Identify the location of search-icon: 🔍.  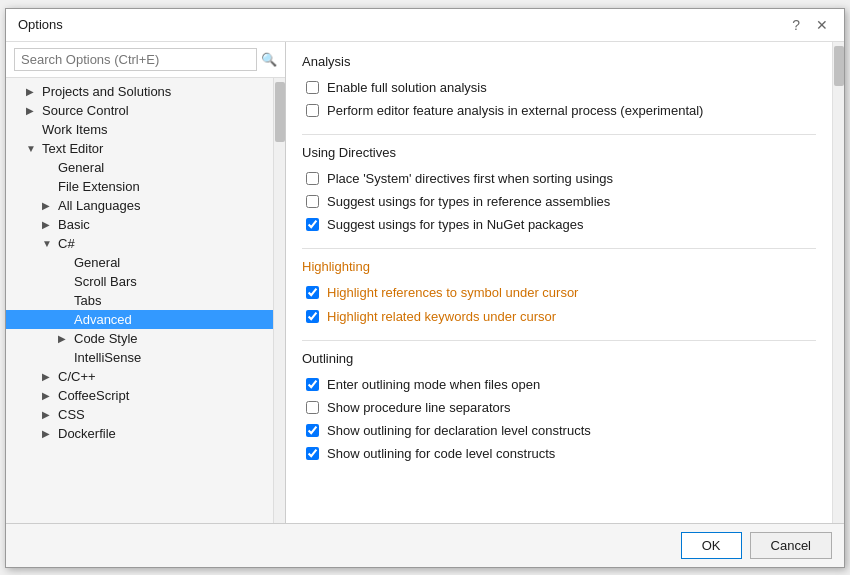
(269, 60).